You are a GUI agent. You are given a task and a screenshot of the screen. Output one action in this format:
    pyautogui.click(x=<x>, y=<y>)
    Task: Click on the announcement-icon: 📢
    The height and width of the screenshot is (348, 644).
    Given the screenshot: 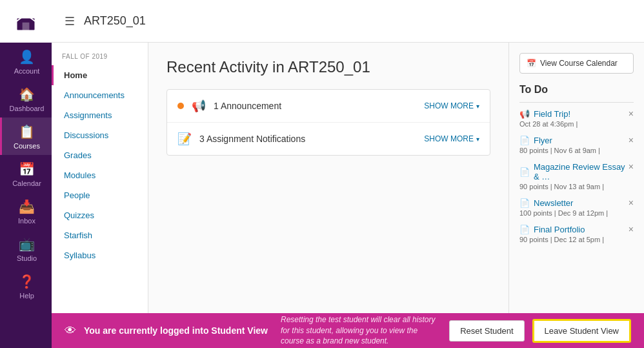 What is the action you would take?
    pyautogui.click(x=199, y=106)
    